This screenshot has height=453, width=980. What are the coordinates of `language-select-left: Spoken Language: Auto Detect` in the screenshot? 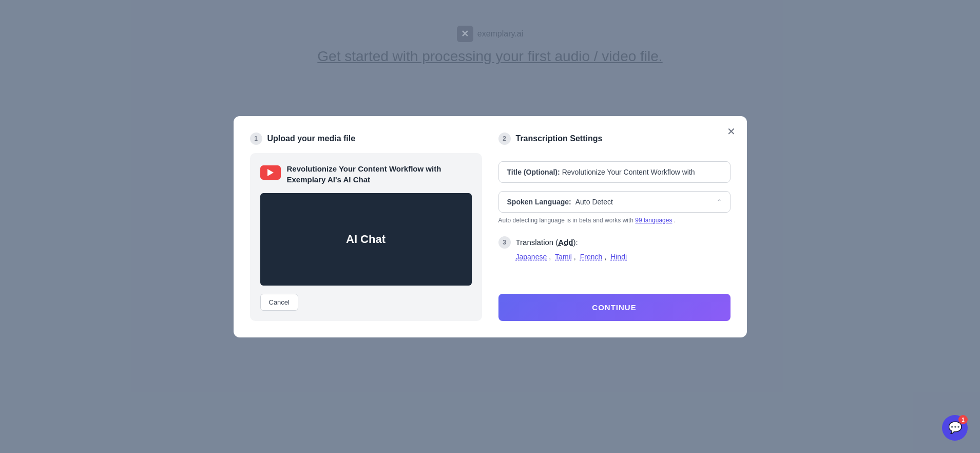 It's located at (560, 202).